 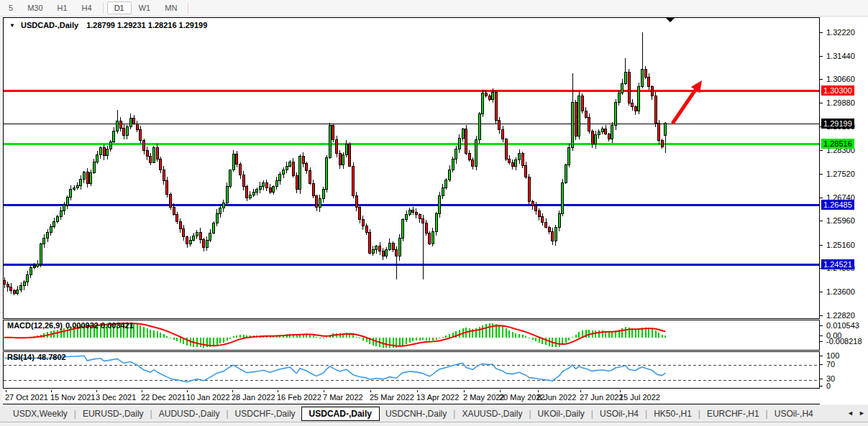 What do you see at coordinates (841, 56) in the screenshot?
I see `price-tick-label: 1.31440` at bounding box center [841, 56].